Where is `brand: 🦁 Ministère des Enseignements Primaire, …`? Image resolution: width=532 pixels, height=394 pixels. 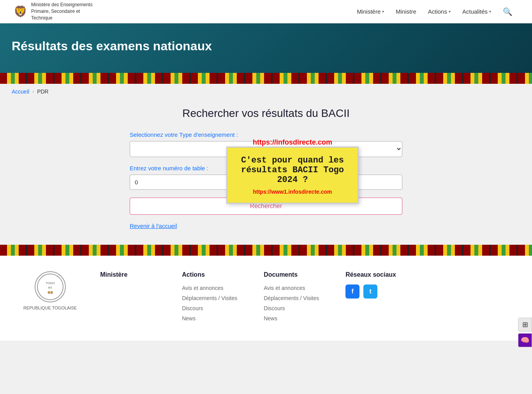 brand: 🦁 Ministère des Enseignements Primaire, … is located at coordinates (53, 11).